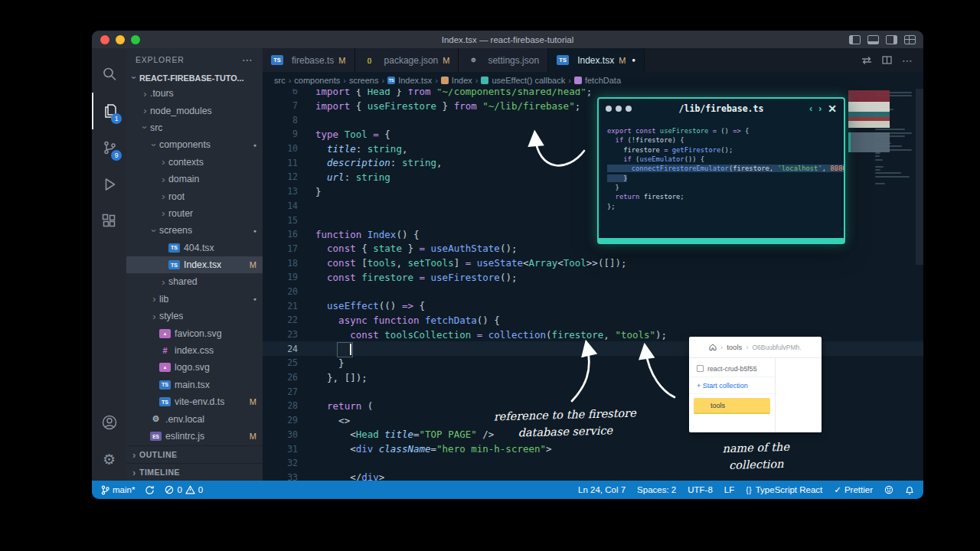 This screenshot has height=551, width=980. What do you see at coordinates (152, 490) in the screenshot?
I see `status-bar-left: main* 0 0` at bounding box center [152, 490].